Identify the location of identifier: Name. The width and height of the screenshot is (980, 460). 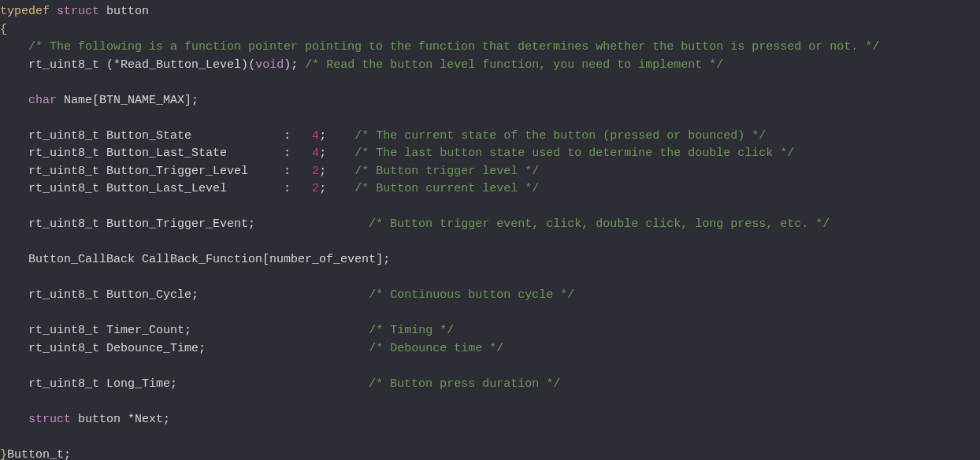
(74, 101).